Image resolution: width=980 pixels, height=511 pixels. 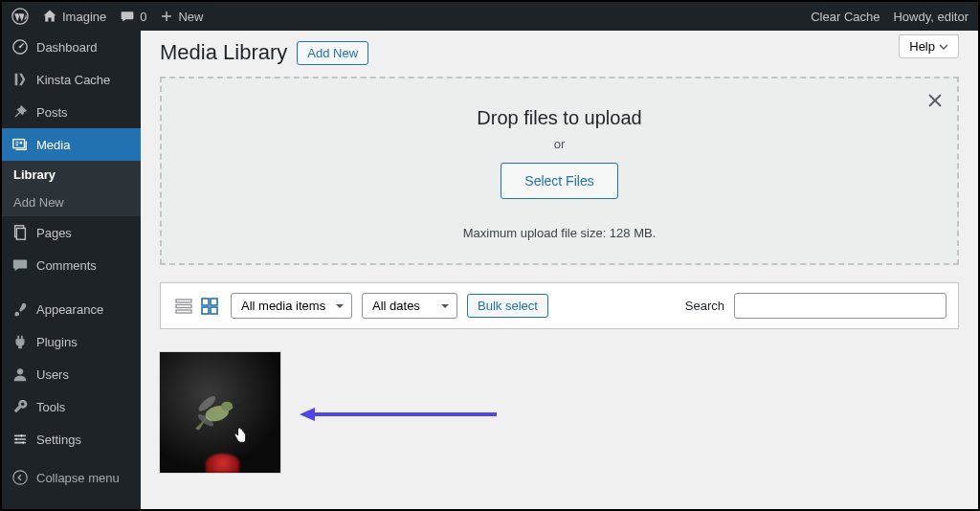 What do you see at coordinates (53, 375) in the screenshot?
I see `sidebar-label: Users` at bounding box center [53, 375].